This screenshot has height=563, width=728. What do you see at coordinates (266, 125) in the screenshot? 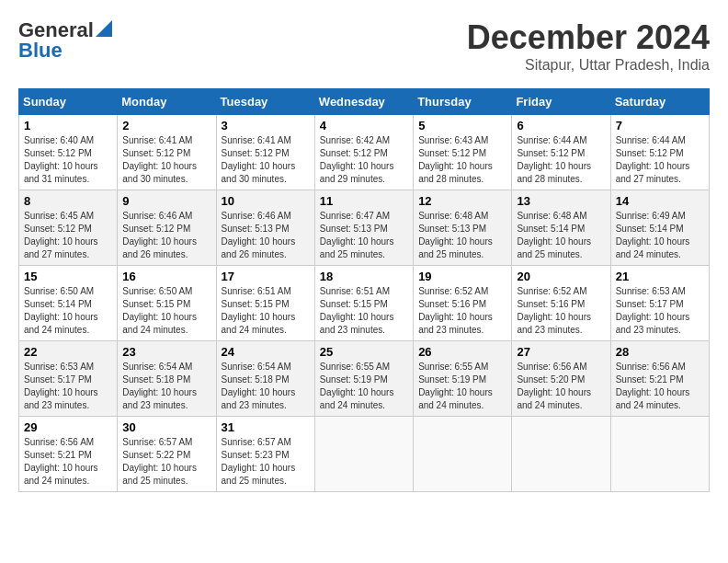
I see `day-number: 3` at bounding box center [266, 125].